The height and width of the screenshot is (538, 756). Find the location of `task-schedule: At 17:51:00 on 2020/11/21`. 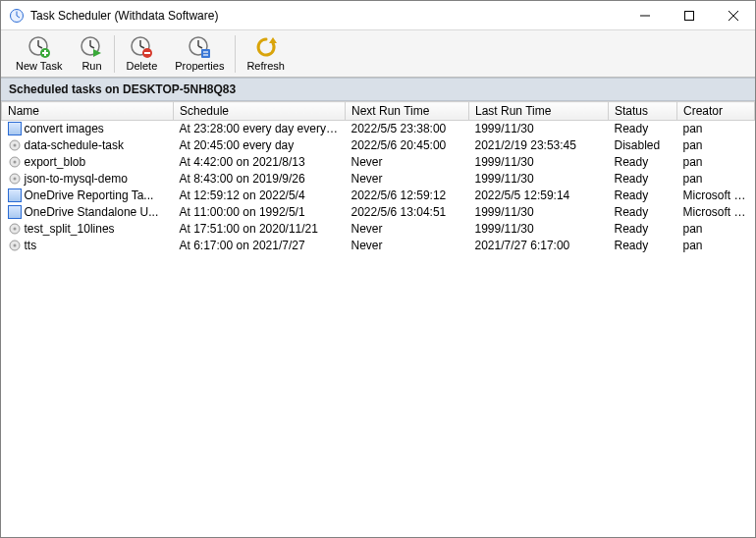

task-schedule: At 17:51:00 on 2020/11/21 is located at coordinates (259, 230).